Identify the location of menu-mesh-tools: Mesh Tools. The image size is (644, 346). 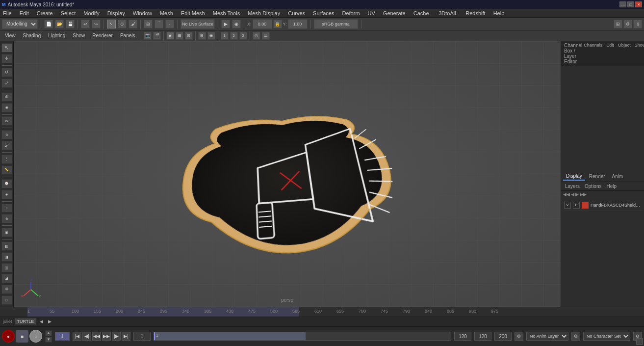
(227, 13).